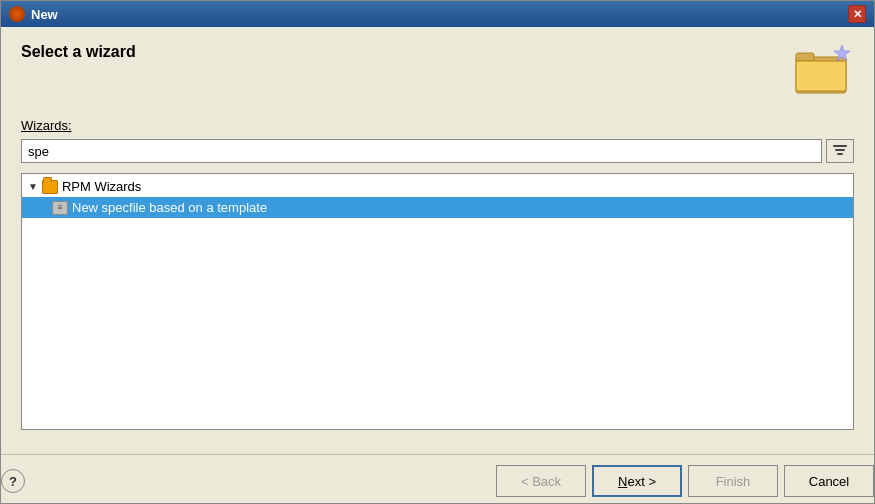  What do you see at coordinates (438, 208) in the screenshot?
I see `tree-item: New specfile based on a template` at bounding box center [438, 208].